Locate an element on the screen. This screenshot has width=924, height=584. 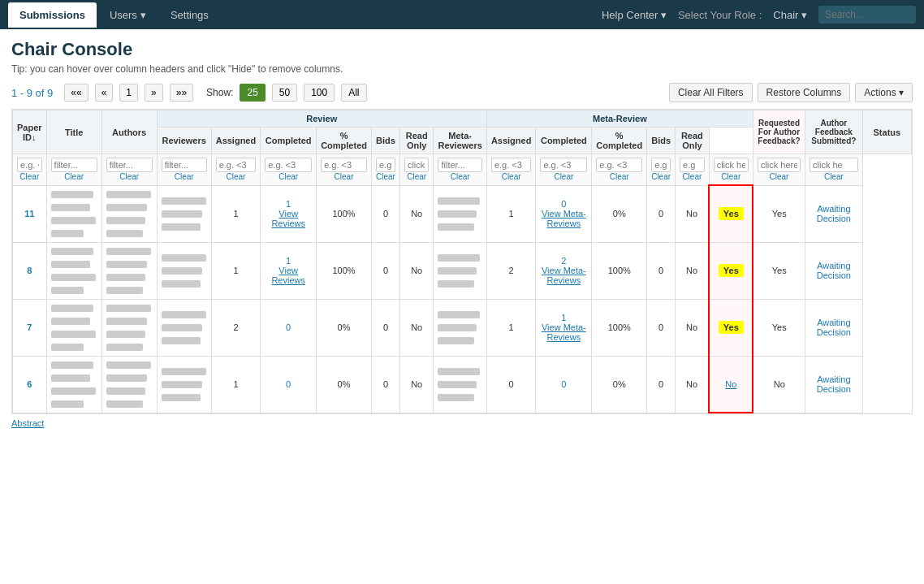
paper-id-cell: 6 is located at coordinates (30, 384).